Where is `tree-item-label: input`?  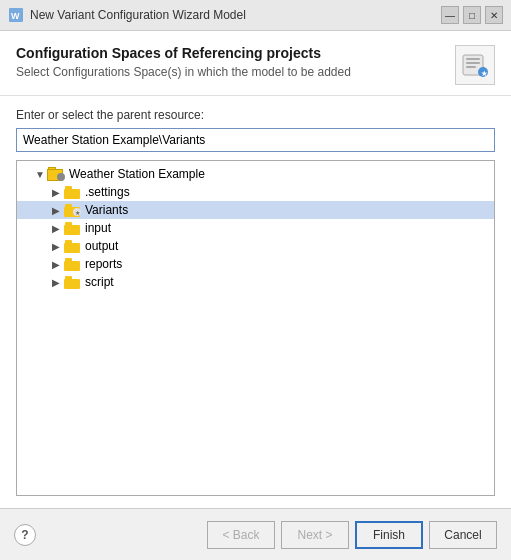
tree-item-label: input is located at coordinates (98, 228).